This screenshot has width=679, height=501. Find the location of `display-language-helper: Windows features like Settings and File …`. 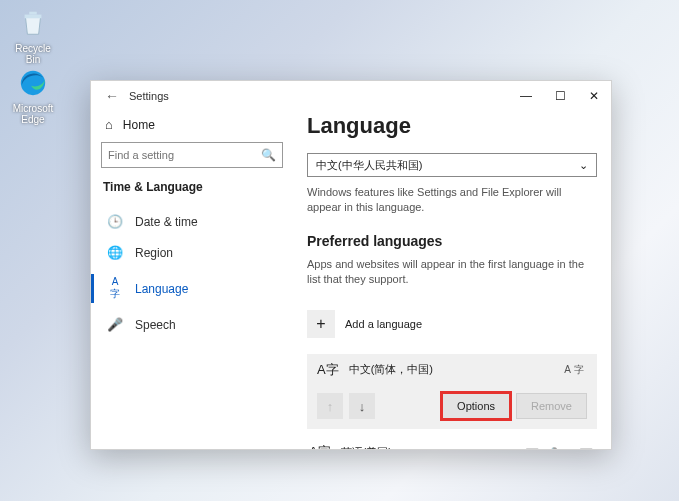

display-language-helper: Windows features like Settings and File … is located at coordinates (447, 200).